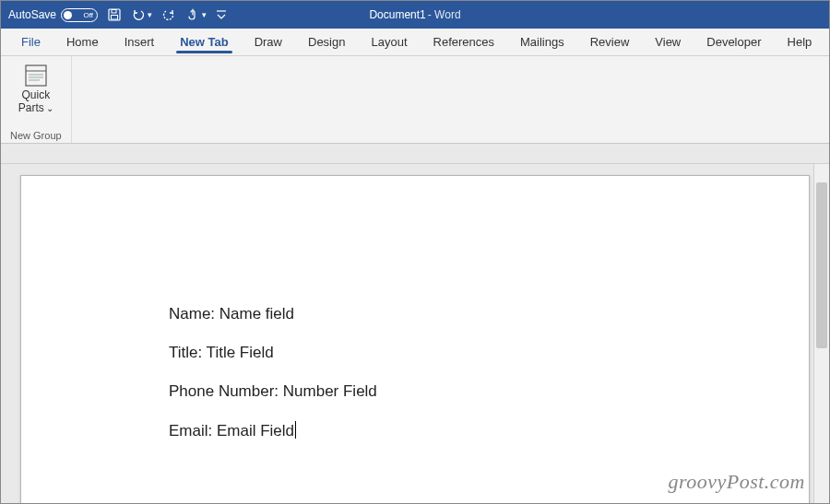 Image resolution: width=830 pixels, height=504 pixels. What do you see at coordinates (114, 15) in the screenshot?
I see `save-icon` at bounding box center [114, 15].